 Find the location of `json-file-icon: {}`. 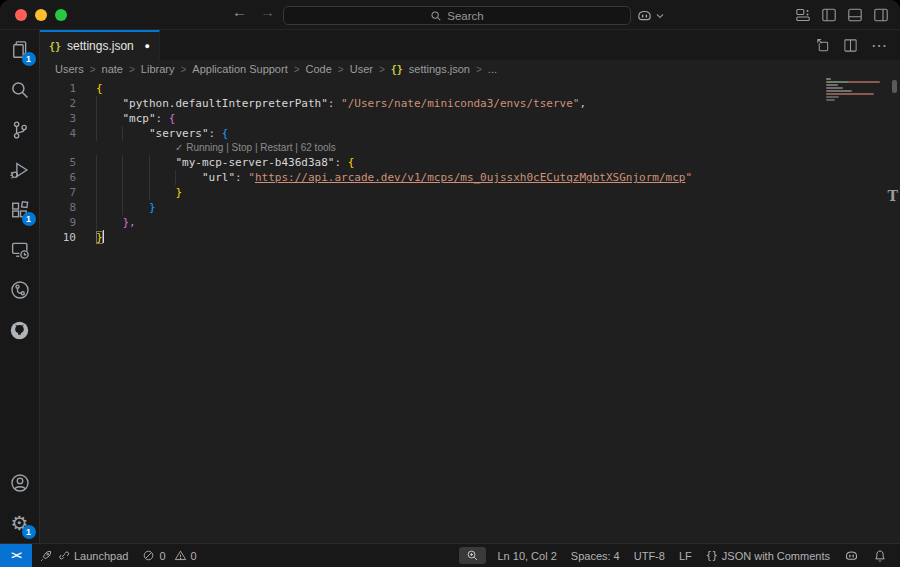

json-file-icon: {} is located at coordinates (397, 70).